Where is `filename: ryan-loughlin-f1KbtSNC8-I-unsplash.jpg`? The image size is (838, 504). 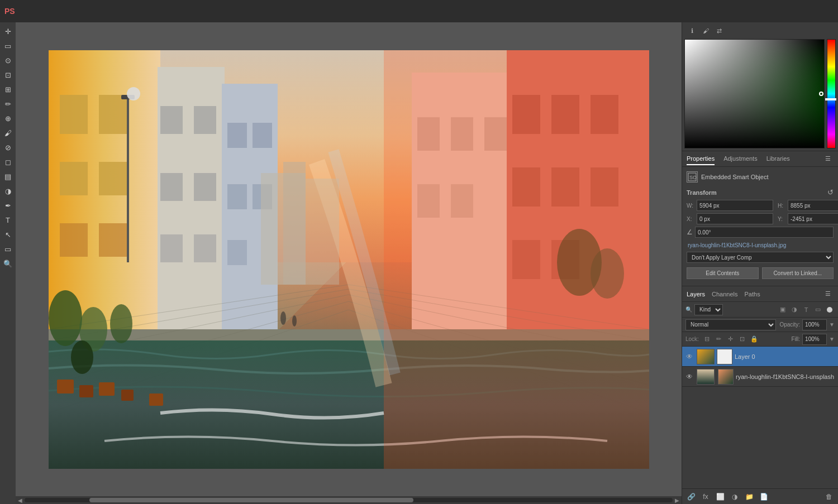
filename: ryan-loughlin-f1KbtSNC8-I-unsplash.jpg is located at coordinates (760, 246).